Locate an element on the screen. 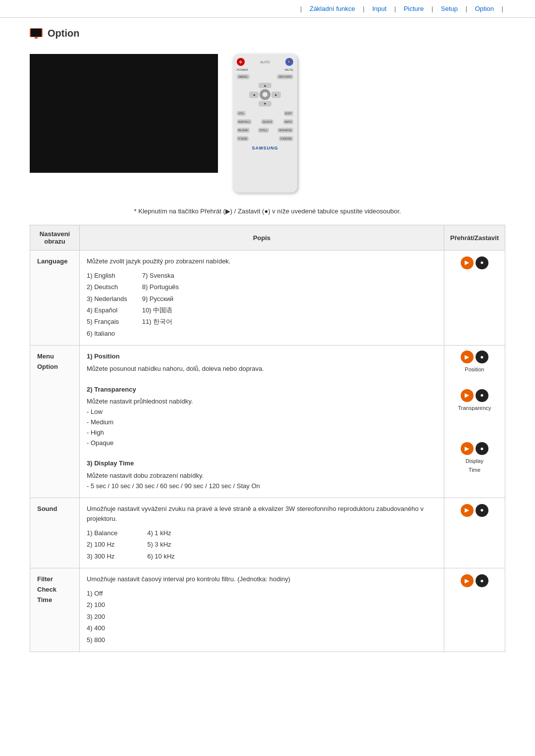 The width and height of the screenshot is (535, 756). stop-button-sound: ● is located at coordinates (482, 510).